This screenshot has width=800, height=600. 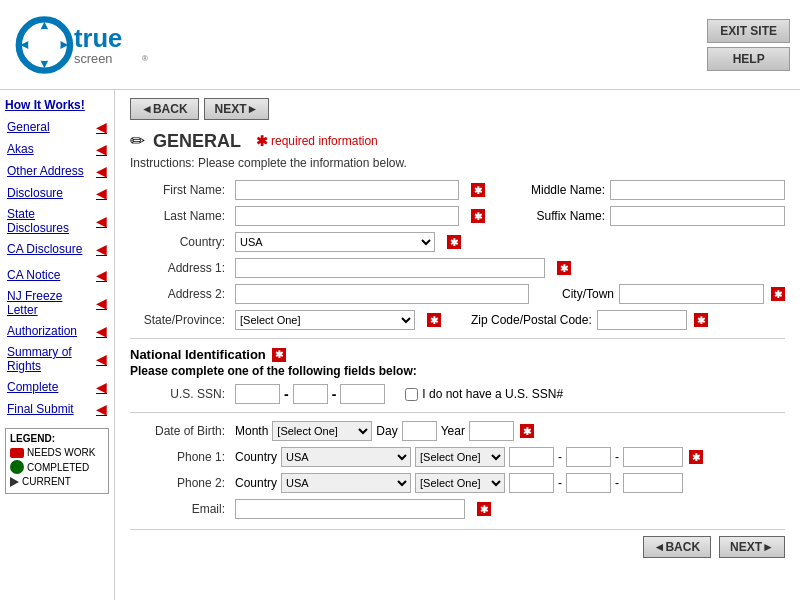 What do you see at coordinates (532, 457) in the screenshot?
I see `phone1-area-input` at bounding box center [532, 457].